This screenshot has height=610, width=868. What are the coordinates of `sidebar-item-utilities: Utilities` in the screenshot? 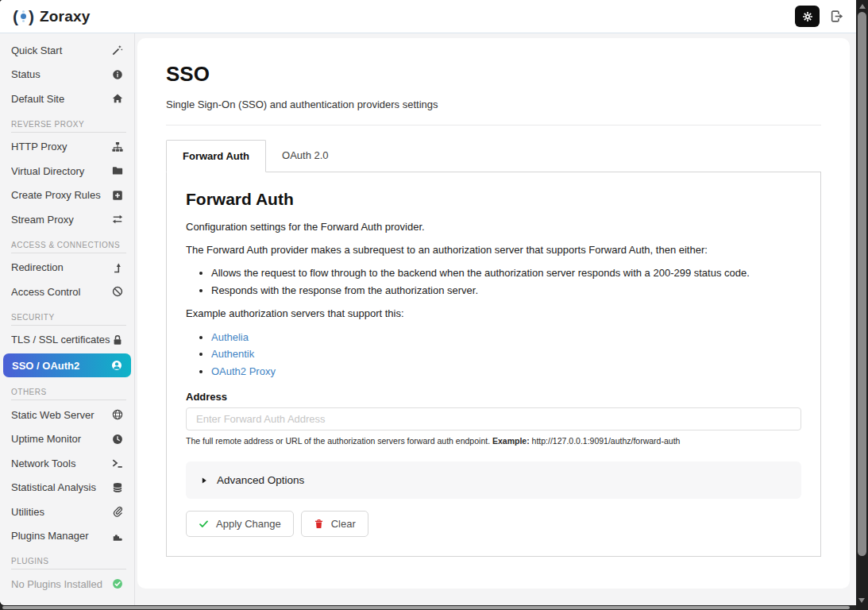 It's located at (67, 512).